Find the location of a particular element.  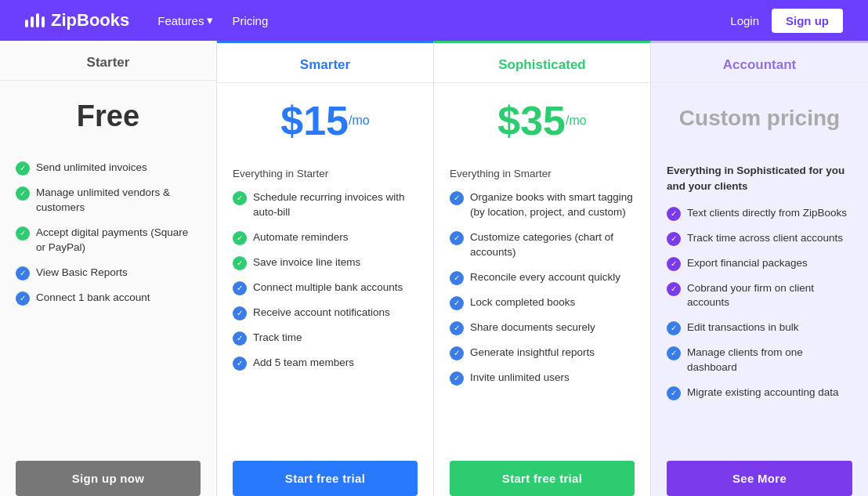

list-item: ✓ Migrate existing accounting data is located at coordinates (760, 393).